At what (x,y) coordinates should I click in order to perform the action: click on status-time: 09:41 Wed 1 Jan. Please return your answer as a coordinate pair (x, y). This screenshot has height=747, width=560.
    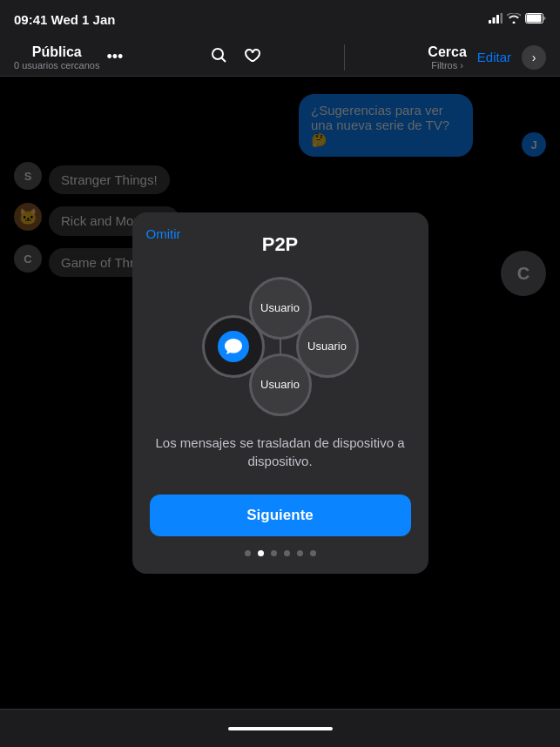
    Looking at the image, I should click on (64, 19).